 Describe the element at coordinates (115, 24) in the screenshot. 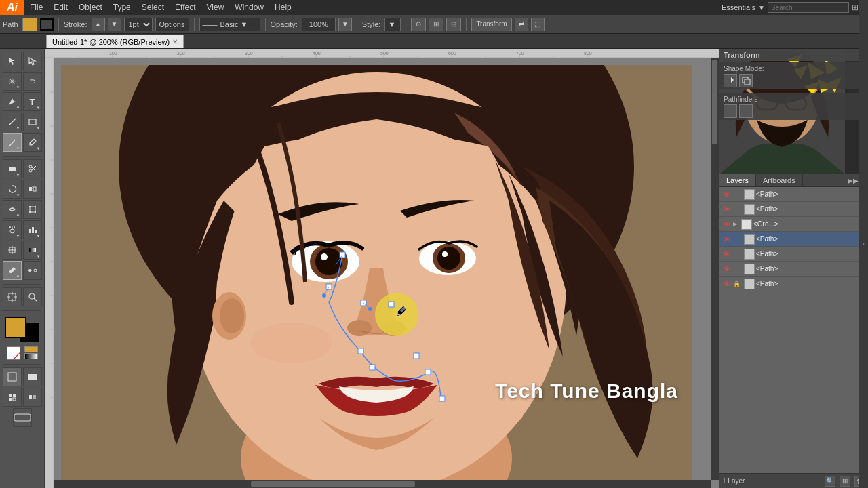

I see `stroke-down-btn: ▼` at that location.